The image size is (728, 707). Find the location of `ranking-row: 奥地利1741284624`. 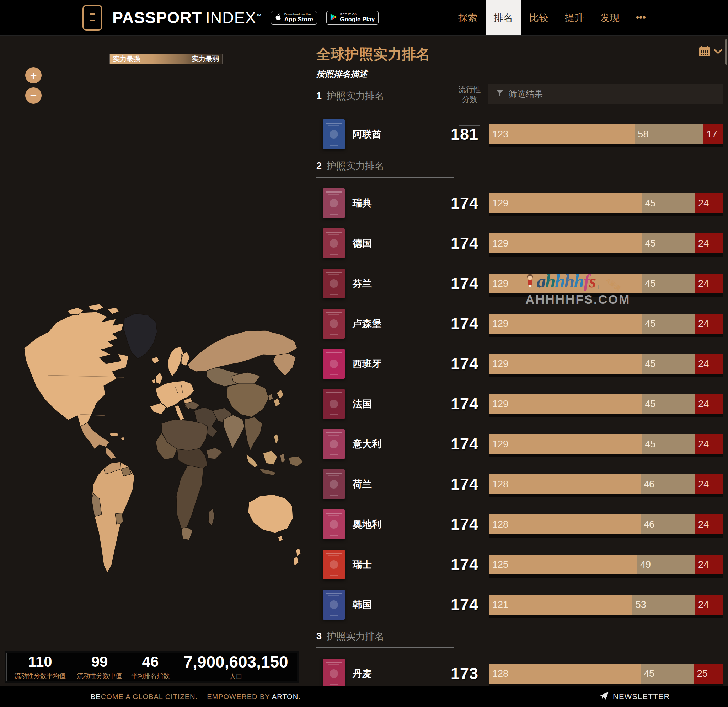

ranking-row: 奥地利1741284624 is located at coordinates (522, 524).